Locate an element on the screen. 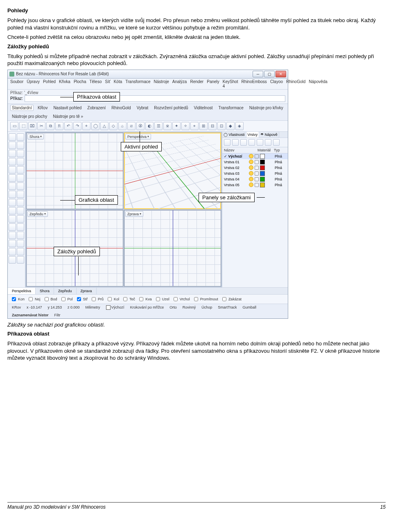 This screenshot has width=393, height=532. menu-item: Clayoo is located at coordinates (277, 84).